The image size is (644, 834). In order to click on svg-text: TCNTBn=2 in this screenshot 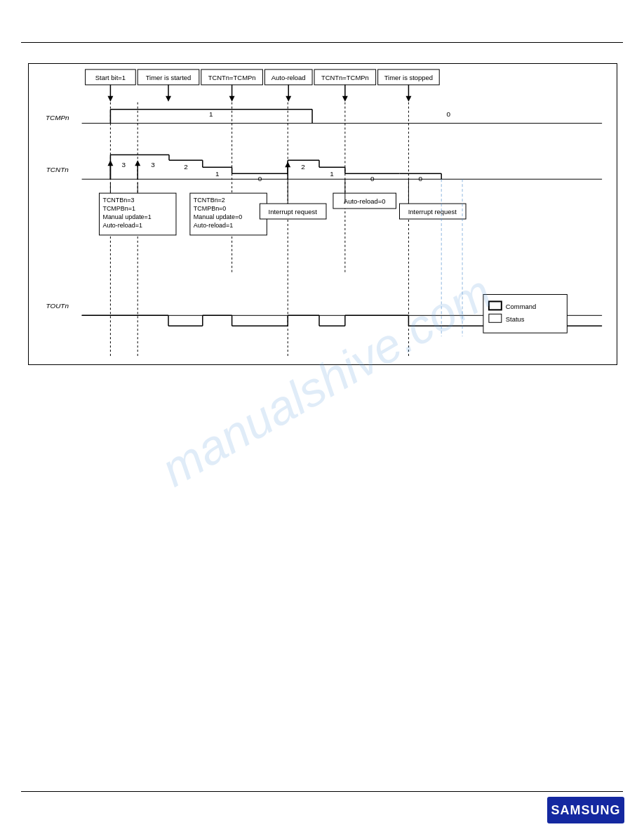, I will do `click(209, 200)`.